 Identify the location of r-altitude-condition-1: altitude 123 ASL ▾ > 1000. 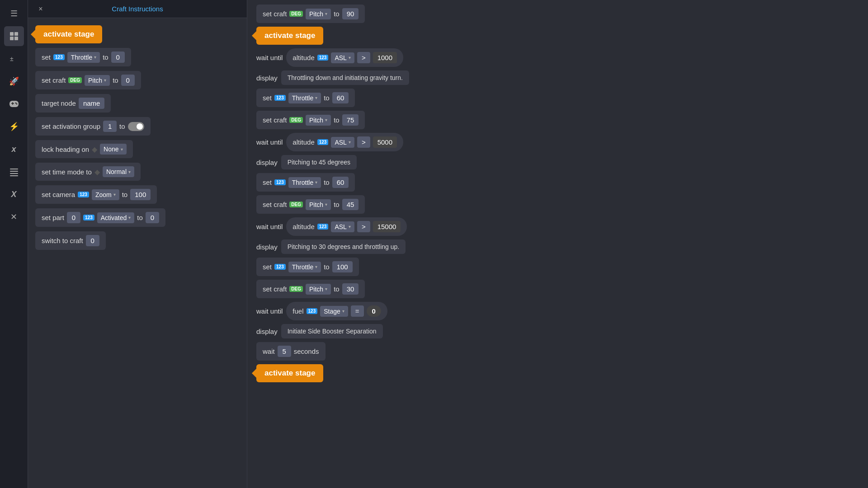
(344, 58).